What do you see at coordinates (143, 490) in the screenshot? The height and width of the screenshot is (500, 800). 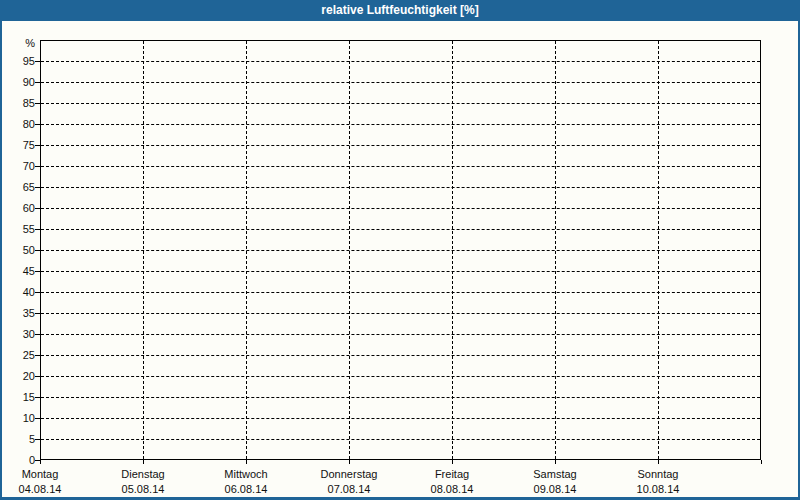 I see `x-axis-date-label: 05.08.14` at bounding box center [143, 490].